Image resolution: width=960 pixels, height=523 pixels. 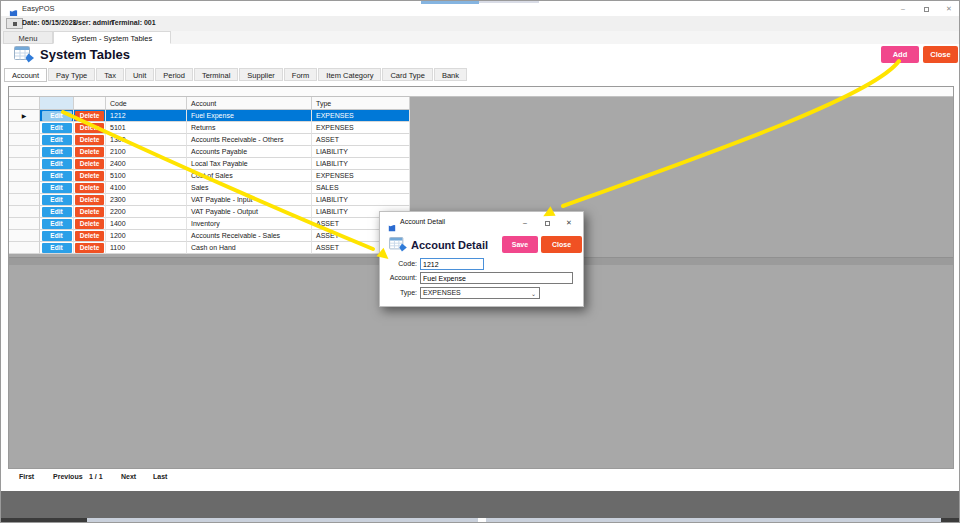 I want to click on pagination-last: Last, so click(x=160, y=476).